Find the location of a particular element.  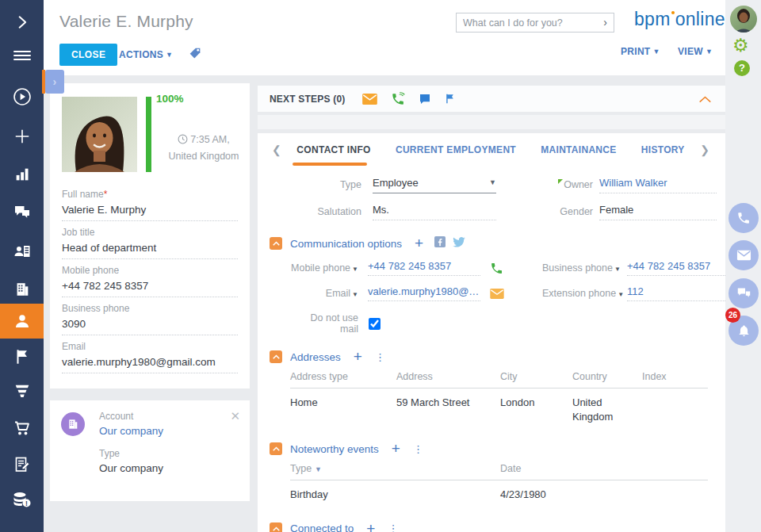

send-email-icon is located at coordinates (511, 293).